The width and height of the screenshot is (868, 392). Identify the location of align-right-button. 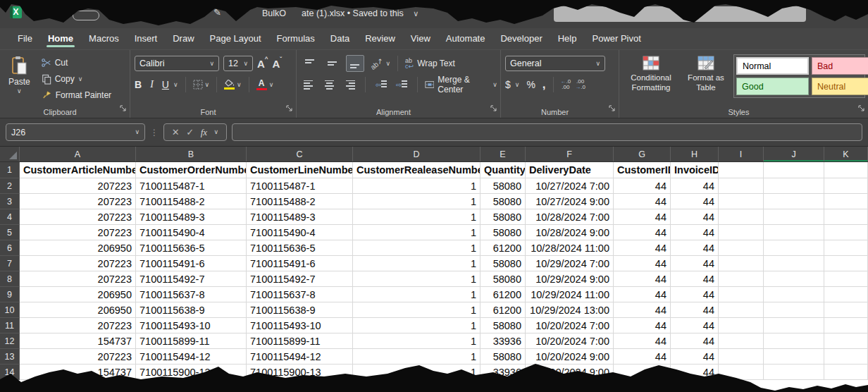
(349, 85).